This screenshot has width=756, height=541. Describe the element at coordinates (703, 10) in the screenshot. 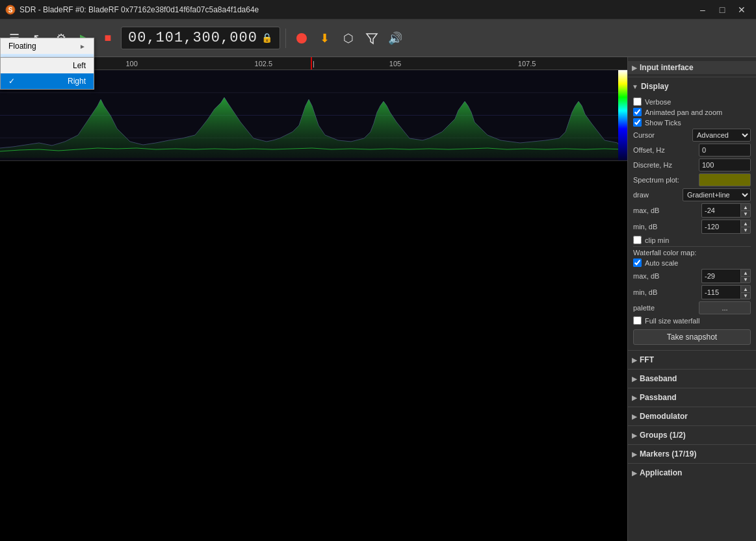

I see `minimize-button: –` at that location.